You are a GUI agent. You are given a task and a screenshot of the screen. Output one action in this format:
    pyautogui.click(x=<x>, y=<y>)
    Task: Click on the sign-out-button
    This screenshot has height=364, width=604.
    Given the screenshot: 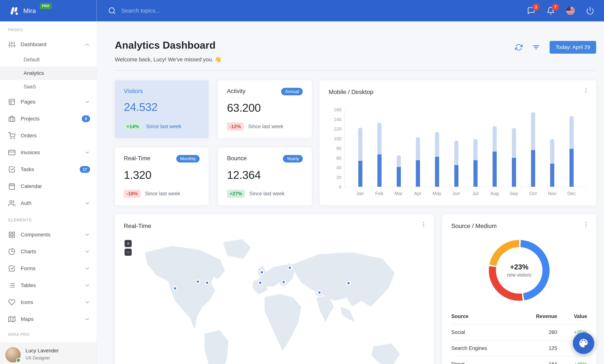 What is the action you would take?
    pyautogui.click(x=590, y=11)
    